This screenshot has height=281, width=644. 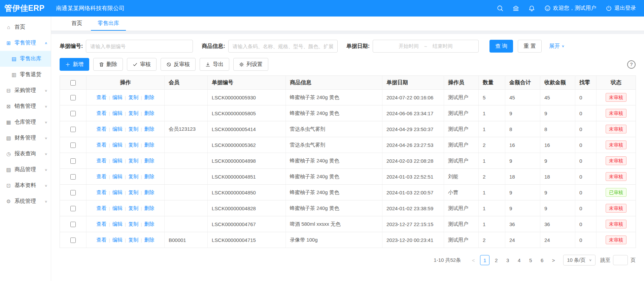 I want to click on sidebar-item-purchase-manage: ⊟采购管理∨, so click(x=26, y=90).